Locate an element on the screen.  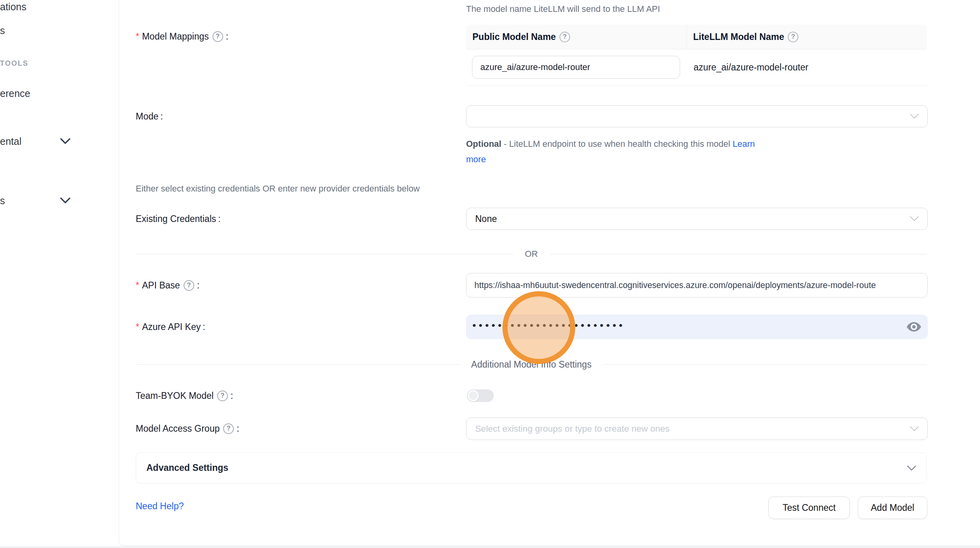
api-base-label: * API Base ? : is located at coordinates (168, 285).